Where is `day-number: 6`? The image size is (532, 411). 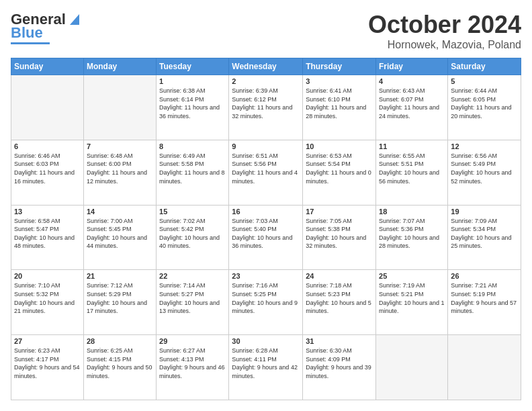 day-number: 6 is located at coordinates (47, 146).